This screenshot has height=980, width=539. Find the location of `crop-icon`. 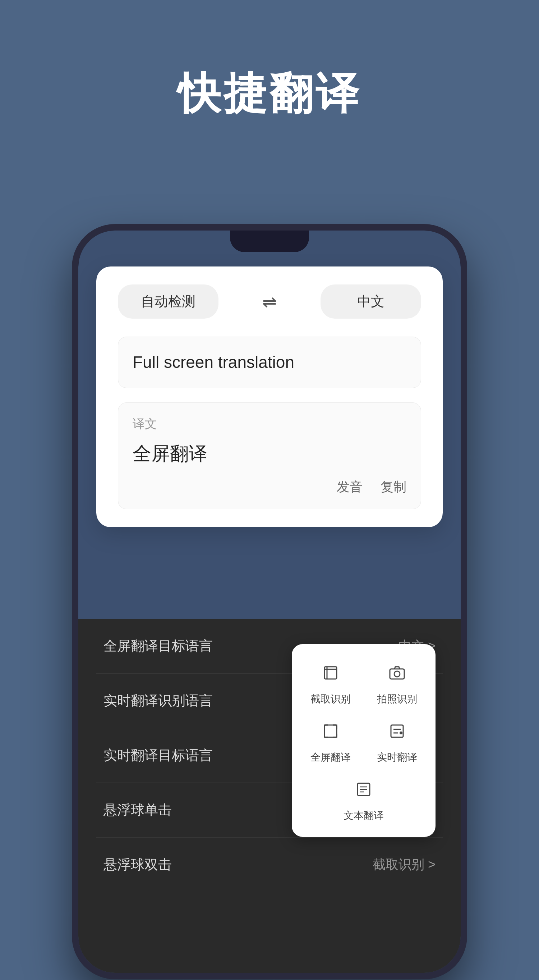

crop-icon is located at coordinates (331, 673).